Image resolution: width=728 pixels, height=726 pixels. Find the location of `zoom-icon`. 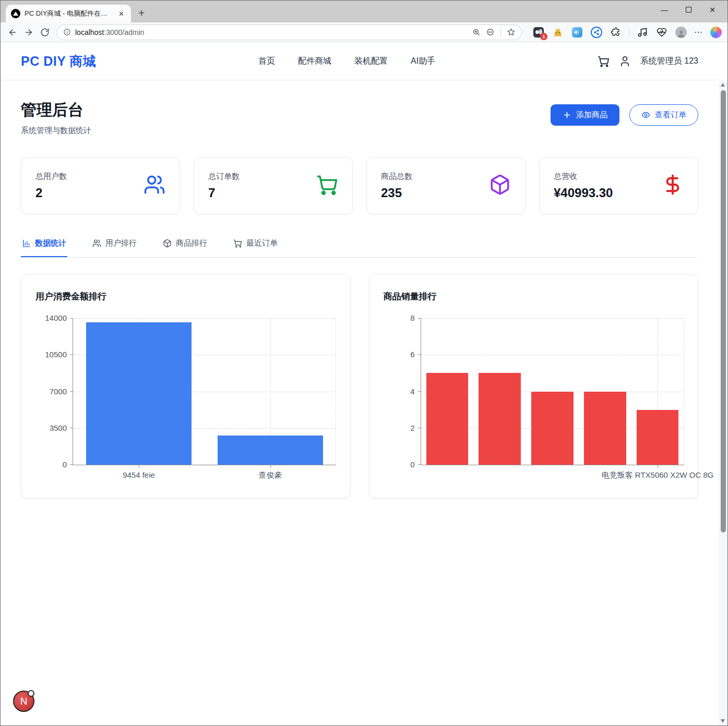

zoom-icon is located at coordinates (476, 32).